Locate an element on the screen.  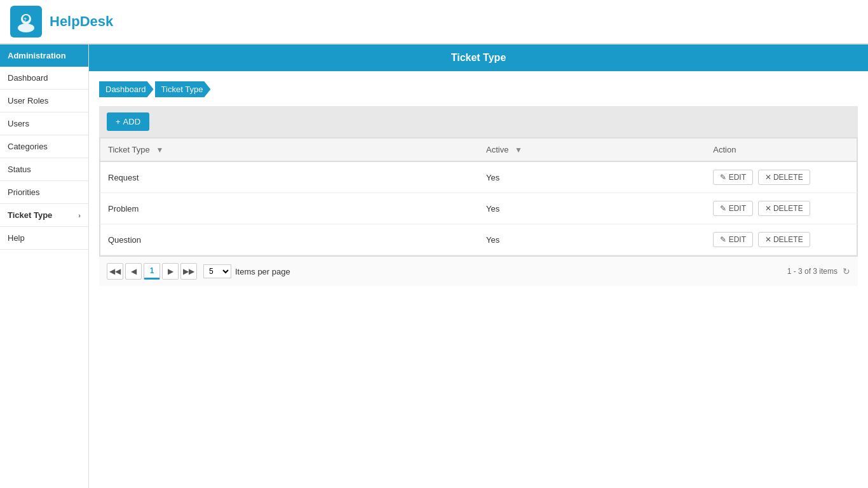
col-header-ticket-type: Ticket Type ▼ is located at coordinates (290, 150).